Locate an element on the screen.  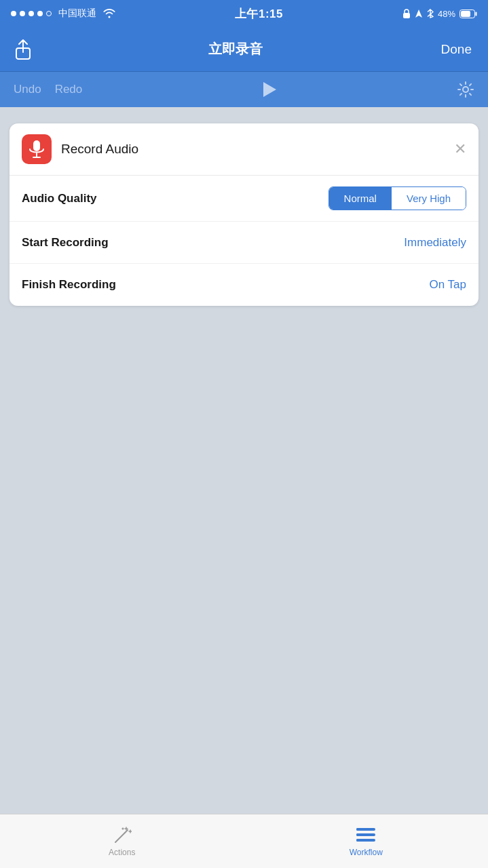
redo-button: Redo is located at coordinates (69, 90).